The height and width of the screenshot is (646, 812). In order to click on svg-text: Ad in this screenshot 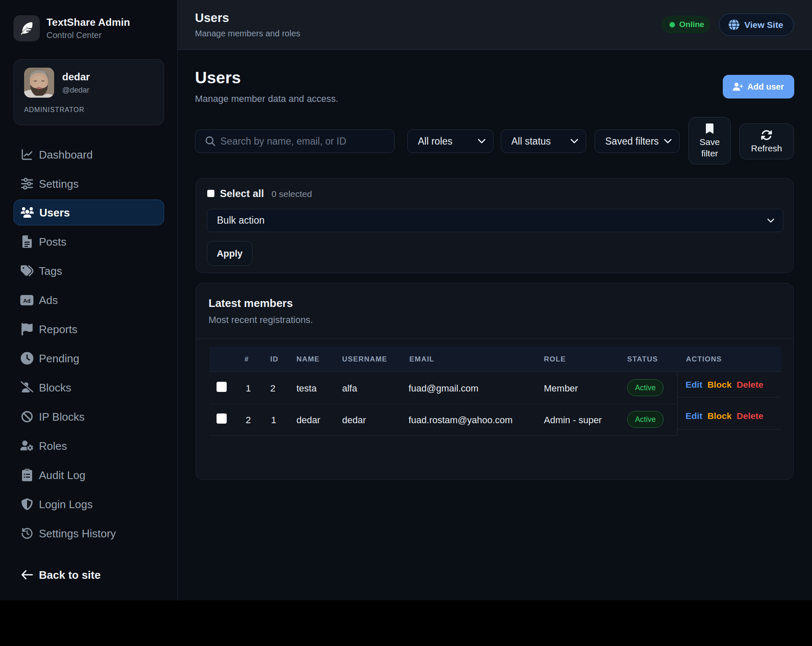, I will do `click(27, 300)`.